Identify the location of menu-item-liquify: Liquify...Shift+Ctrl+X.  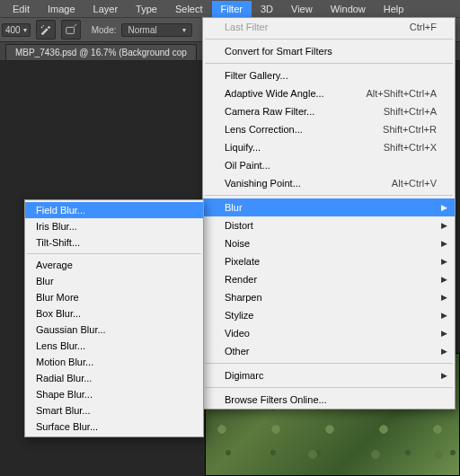
(329, 147).